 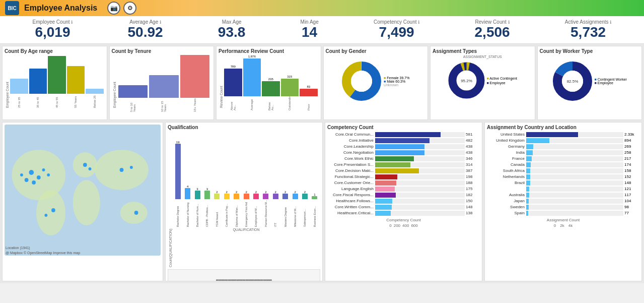 What do you see at coordinates (467, 81) in the screenshot?
I see `svg-text: 95.2%` at bounding box center [467, 81].